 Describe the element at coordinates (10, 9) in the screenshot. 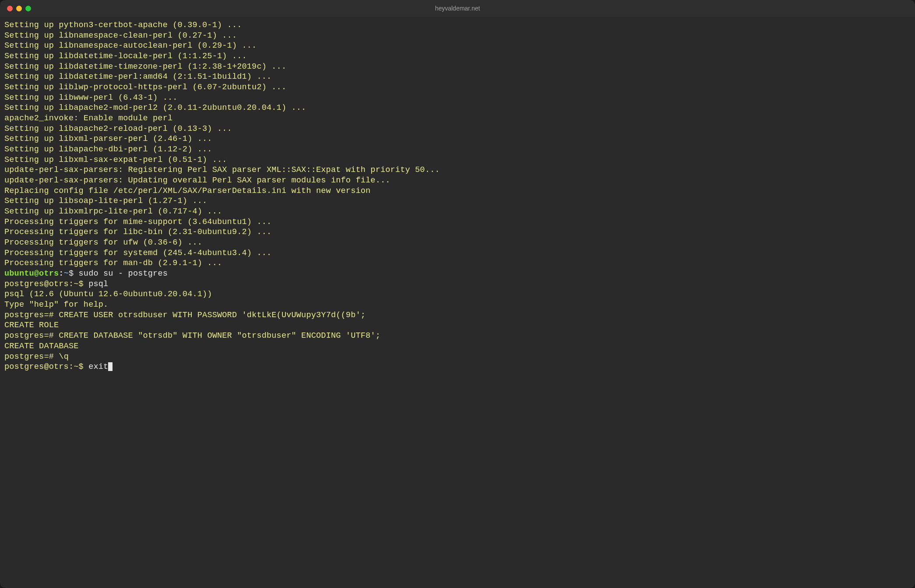

I see `close-icon` at that location.